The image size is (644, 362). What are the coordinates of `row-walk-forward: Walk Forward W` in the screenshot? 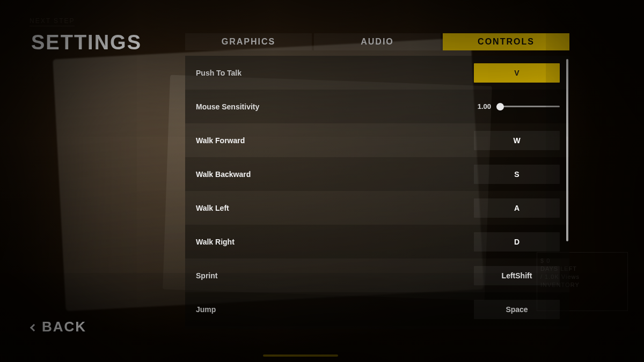 It's located at (377, 141).